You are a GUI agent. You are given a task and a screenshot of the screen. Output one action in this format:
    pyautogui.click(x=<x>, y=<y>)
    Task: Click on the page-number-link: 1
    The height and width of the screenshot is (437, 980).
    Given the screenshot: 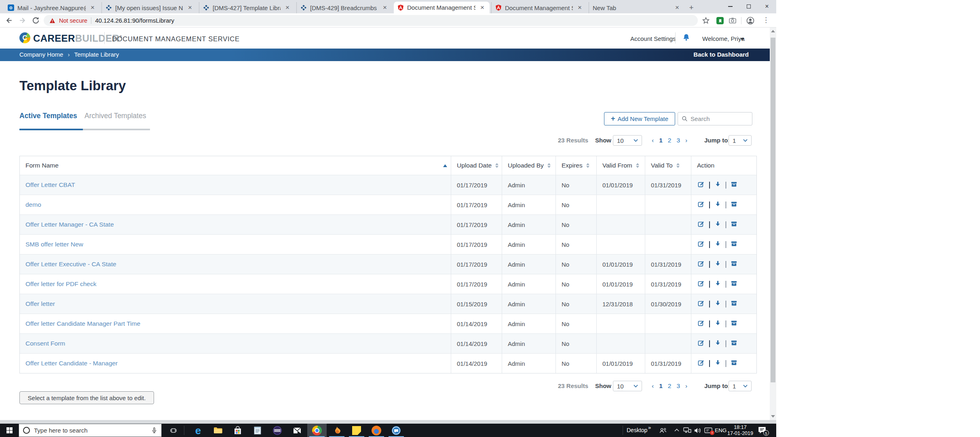 What is the action you would take?
    pyautogui.click(x=661, y=140)
    